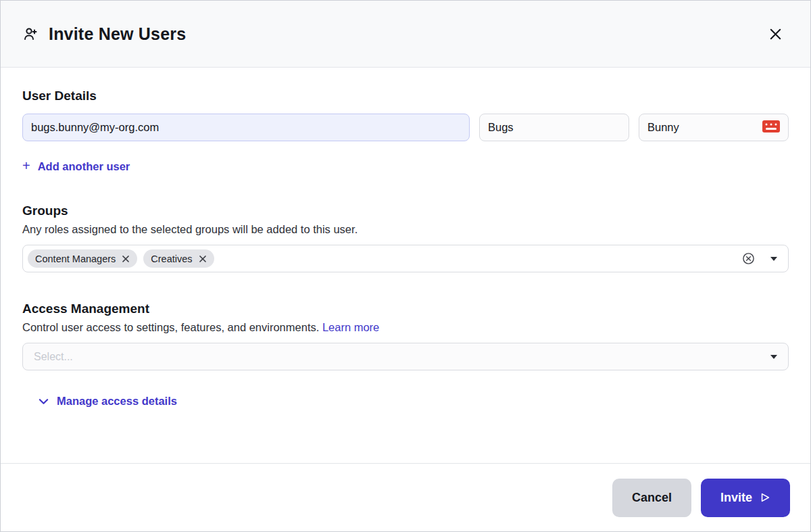  What do you see at coordinates (652, 498) in the screenshot?
I see `cancel-button-label: Cancel` at bounding box center [652, 498].